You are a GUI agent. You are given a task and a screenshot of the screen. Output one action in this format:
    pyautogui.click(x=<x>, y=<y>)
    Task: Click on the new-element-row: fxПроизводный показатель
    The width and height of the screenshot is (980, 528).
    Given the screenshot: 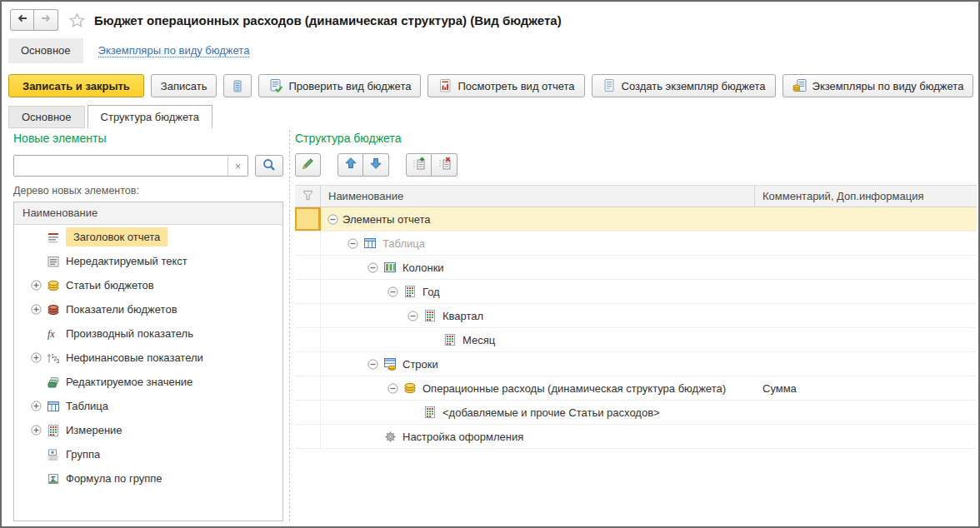 What is the action you would take?
    pyautogui.click(x=148, y=333)
    